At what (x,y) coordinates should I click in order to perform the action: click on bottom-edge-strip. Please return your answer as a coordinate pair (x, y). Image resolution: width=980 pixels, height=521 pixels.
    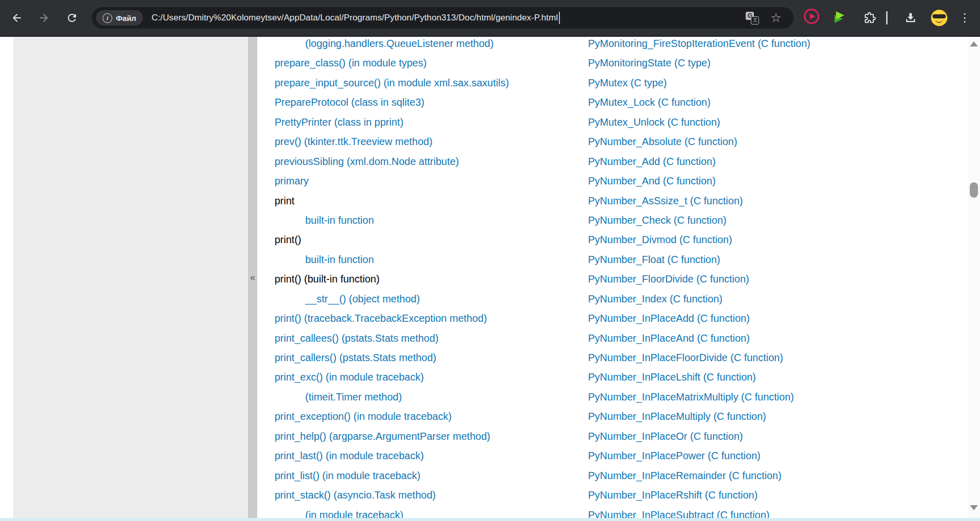
    Looking at the image, I should click on (490, 519).